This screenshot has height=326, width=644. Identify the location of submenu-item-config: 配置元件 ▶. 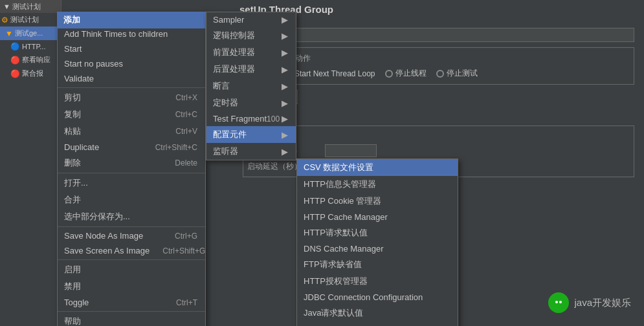
(251, 135).